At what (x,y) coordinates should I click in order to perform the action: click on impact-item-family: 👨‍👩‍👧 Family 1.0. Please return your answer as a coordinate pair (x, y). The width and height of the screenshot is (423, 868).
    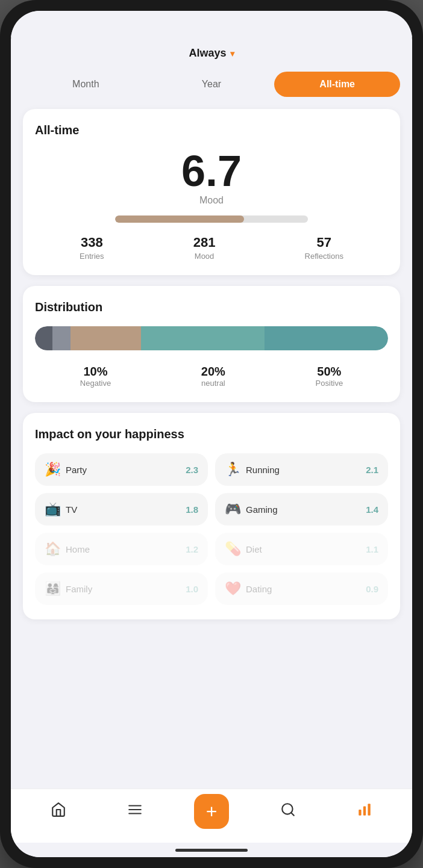
    Looking at the image, I should click on (122, 589).